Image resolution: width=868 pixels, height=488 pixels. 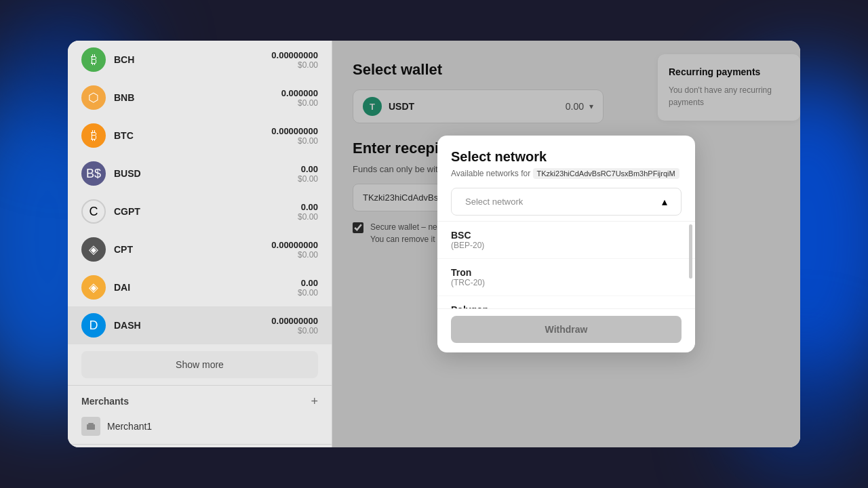 I want to click on add-merchant-button: +, so click(x=315, y=401).